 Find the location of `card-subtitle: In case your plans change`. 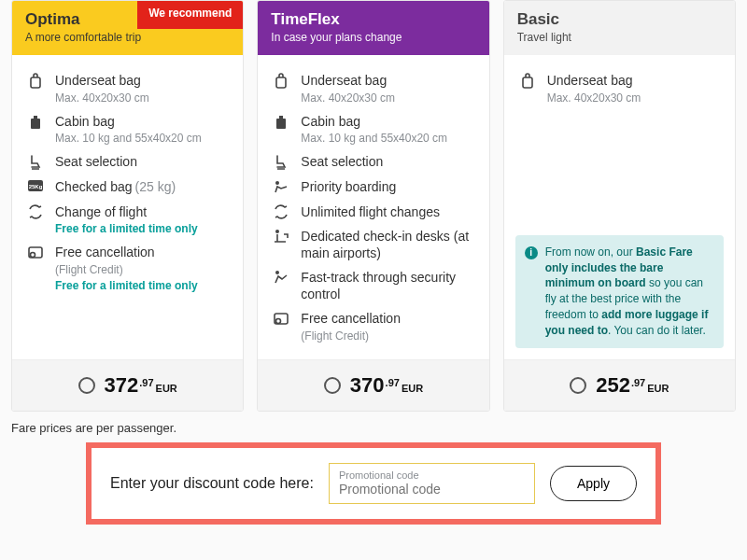

card-subtitle: In case your plans change is located at coordinates (374, 37).